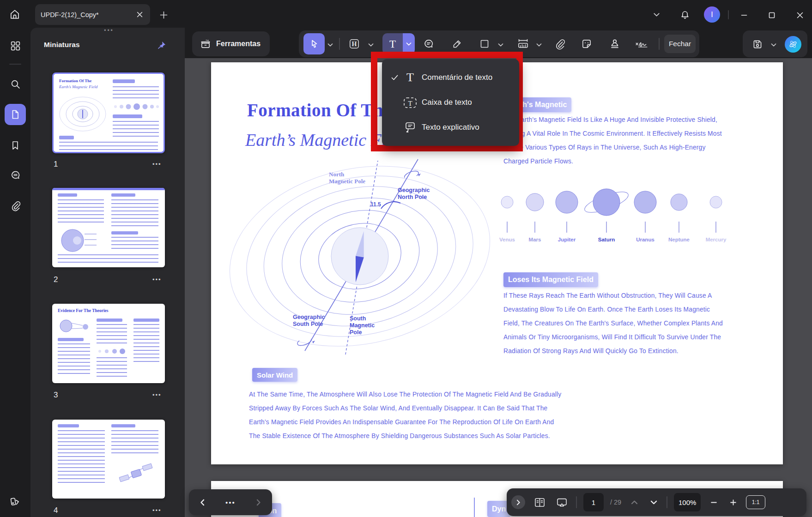 Image resolution: width=812 pixels, height=517 pixels. Describe the element at coordinates (83, 311) in the screenshot. I see `thumb3-title: Evidence For The Theories` at that location.